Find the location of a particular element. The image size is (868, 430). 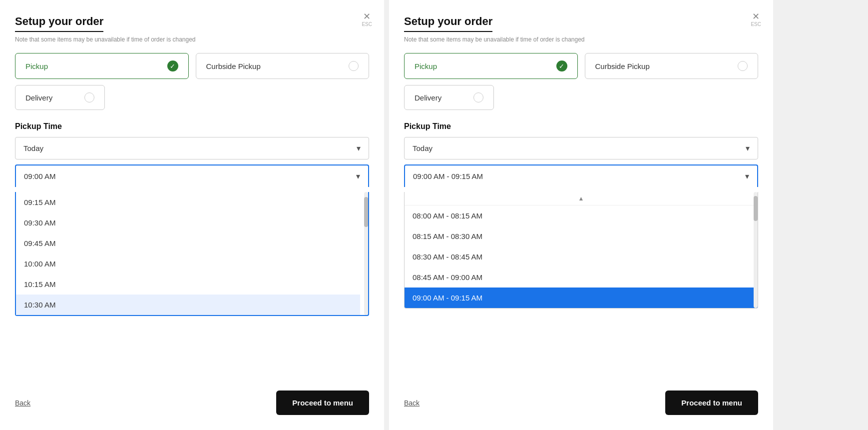

left-time-list: 09:15 AM 09:30 AM 09:45 AM 10:00 AM 10:1… is located at coordinates (192, 254).